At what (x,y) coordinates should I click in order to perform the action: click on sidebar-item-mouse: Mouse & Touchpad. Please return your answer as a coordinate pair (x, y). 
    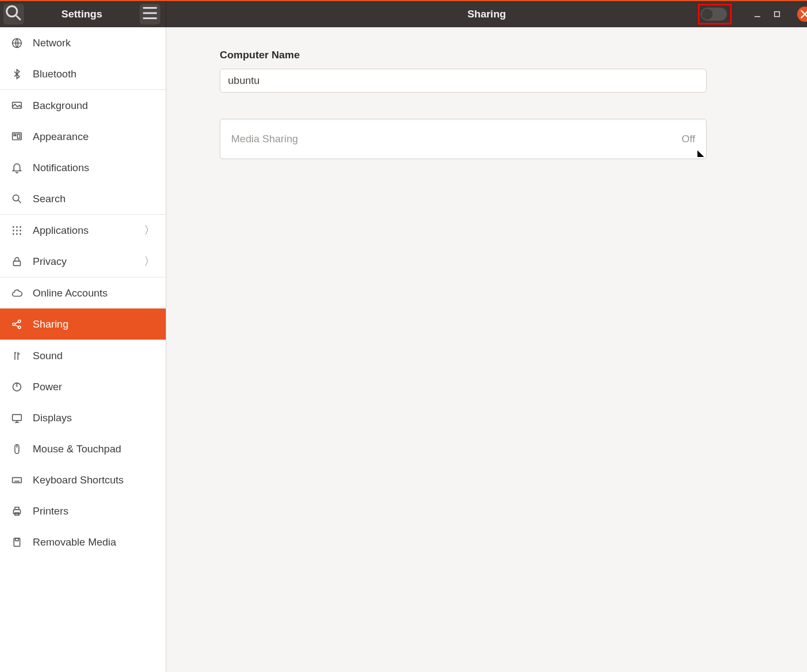
    Looking at the image, I should click on (83, 449).